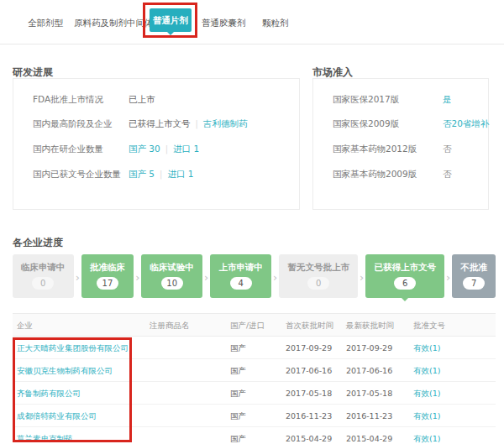  I want to click on annotation-box-company-column, so click(72, 389).